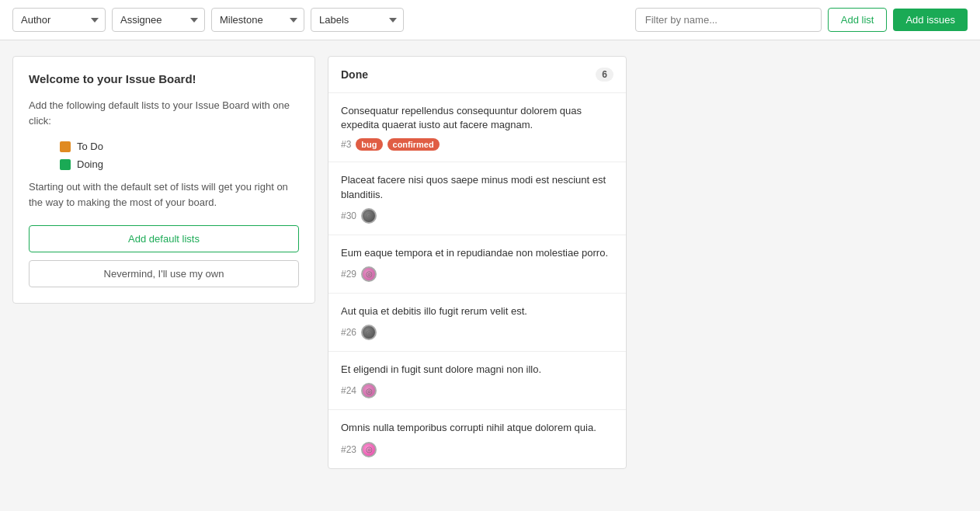  What do you see at coordinates (477, 391) in the screenshot?
I see `issue-meta: #24◎` at bounding box center [477, 391].